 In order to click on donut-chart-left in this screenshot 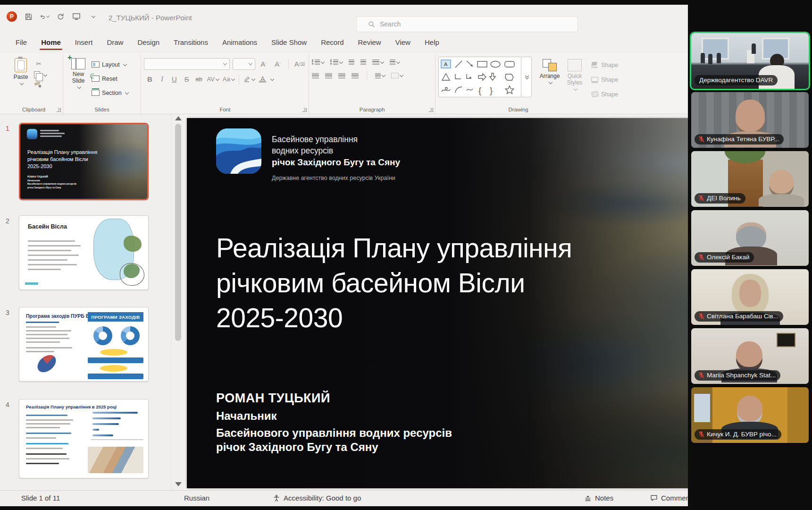, I will do `click(103, 336)`.